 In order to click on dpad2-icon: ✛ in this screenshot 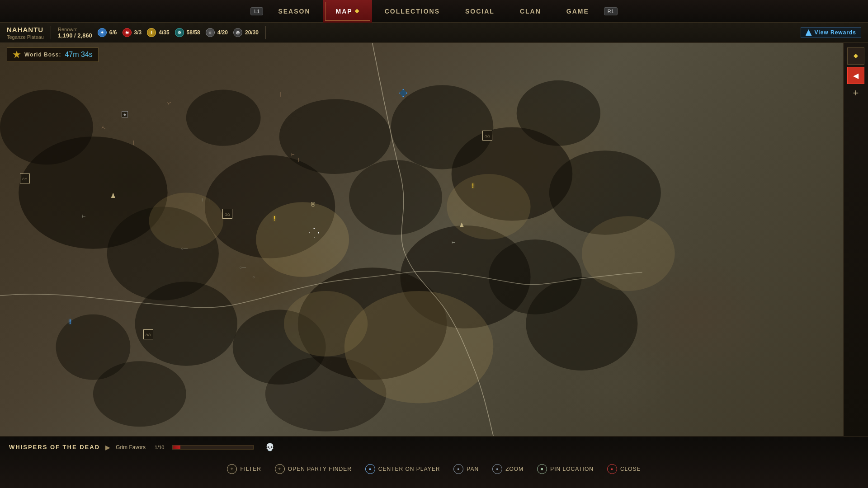, I will do `click(279, 469)`.